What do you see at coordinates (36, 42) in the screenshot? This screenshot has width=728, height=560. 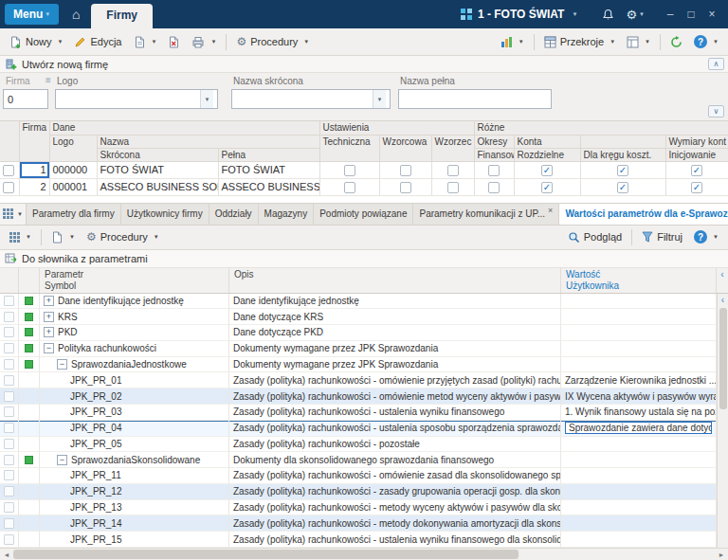 I see `nowy-button: Nowy▼` at bounding box center [36, 42].